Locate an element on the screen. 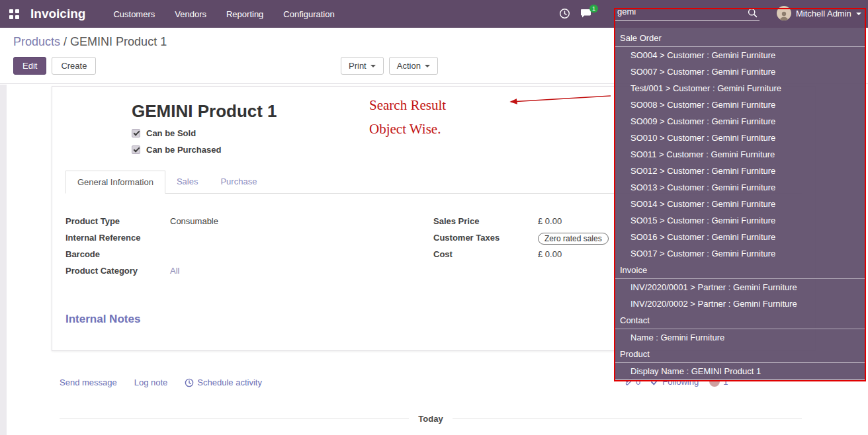 The width and height of the screenshot is (868, 435). product-category-value: All is located at coordinates (175, 271).